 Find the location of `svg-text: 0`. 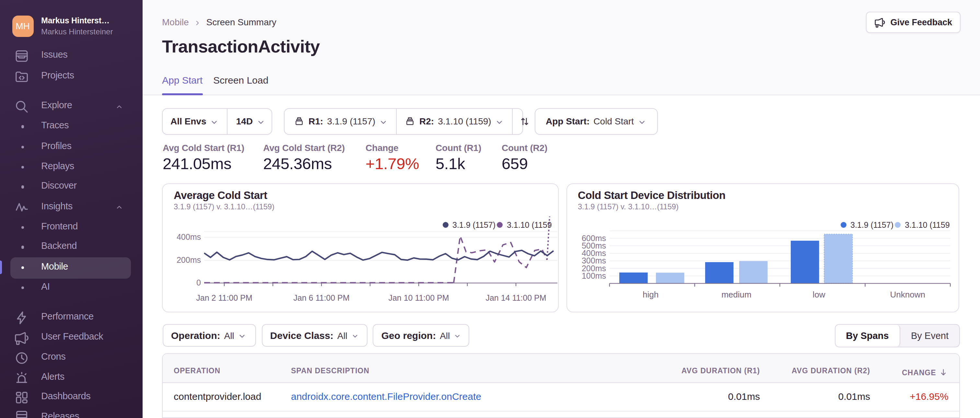

svg-text: 0 is located at coordinates (199, 283).